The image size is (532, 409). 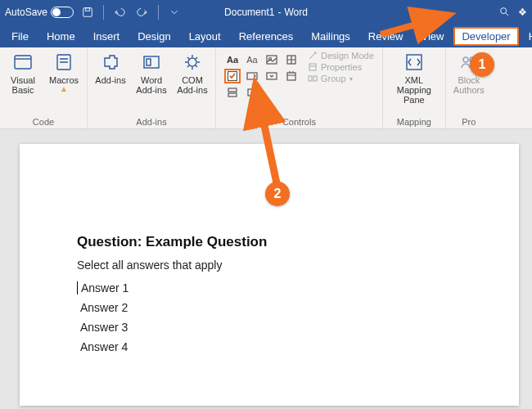 What do you see at coordinates (61, 36) in the screenshot?
I see `tab-home: Home` at bounding box center [61, 36].